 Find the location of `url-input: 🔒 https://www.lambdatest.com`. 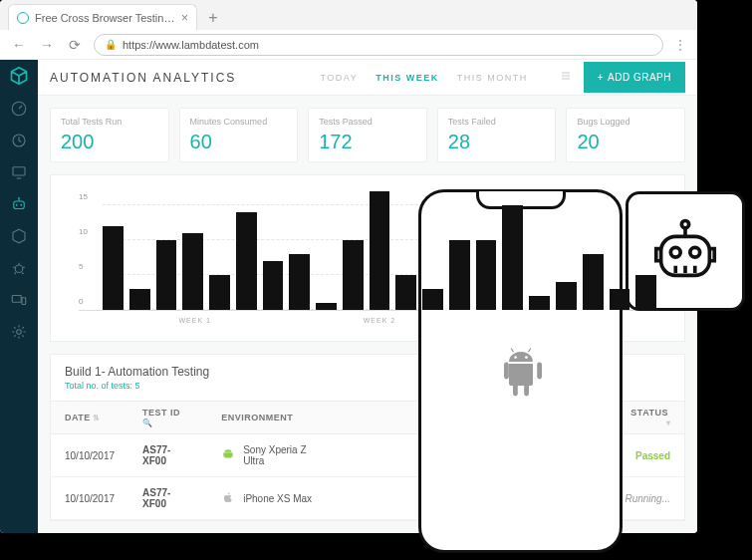

url-input: 🔒 https://www.lambdatest.com is located at coordinates (378, 45).